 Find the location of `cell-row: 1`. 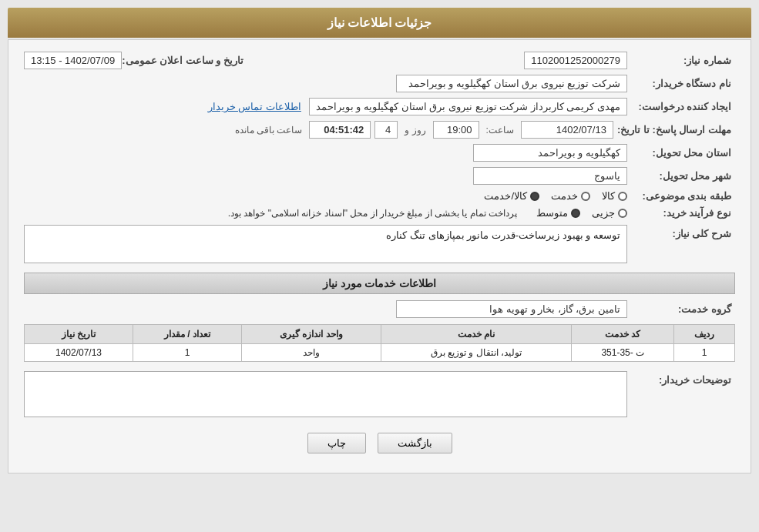

cell-row: 1 is located at coordinates (704, 353).